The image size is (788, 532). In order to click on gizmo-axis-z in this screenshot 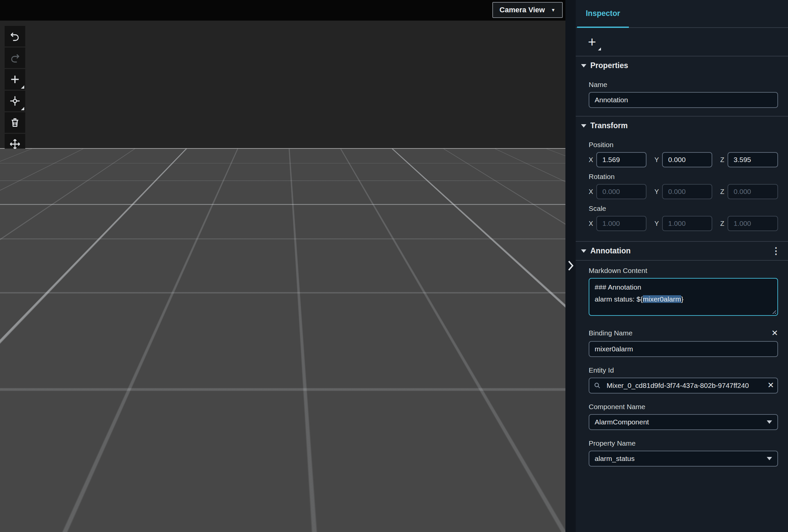, I will do `click(238, 359)`.